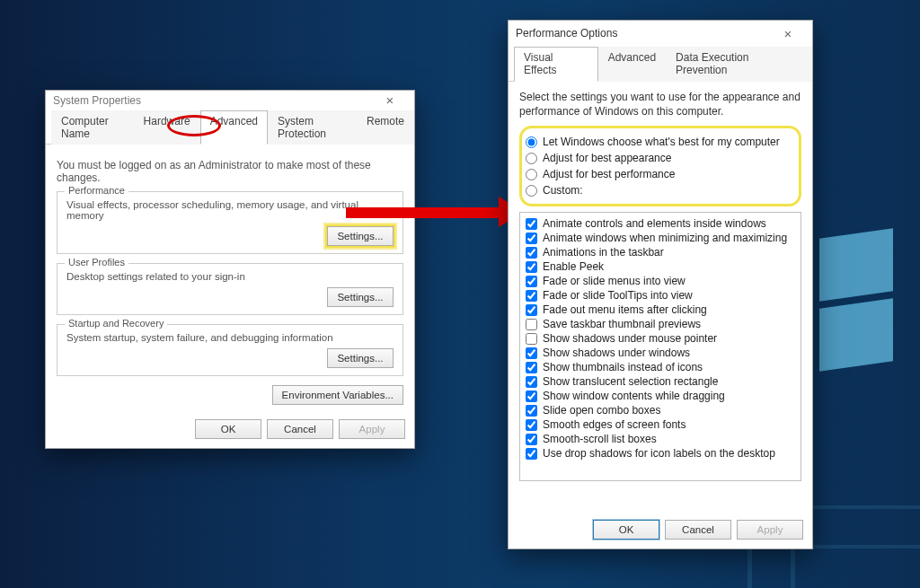 The width and height of the screenshot is (920, 588). I want to click on tab-data-execution-prevention: Data Execution Prevention, so click(739, 65).